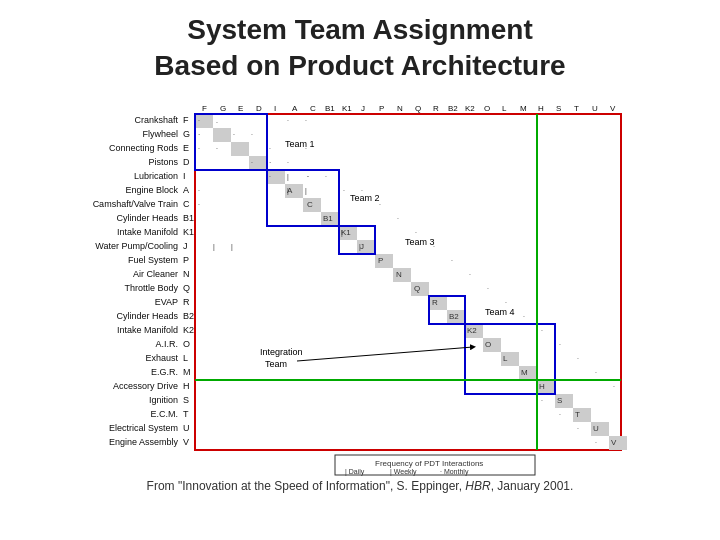  What do you see at coordinates (144, 442) in the screenshot?
I see `svg-text: Engine Assembly` at bounding box center [144, 442].